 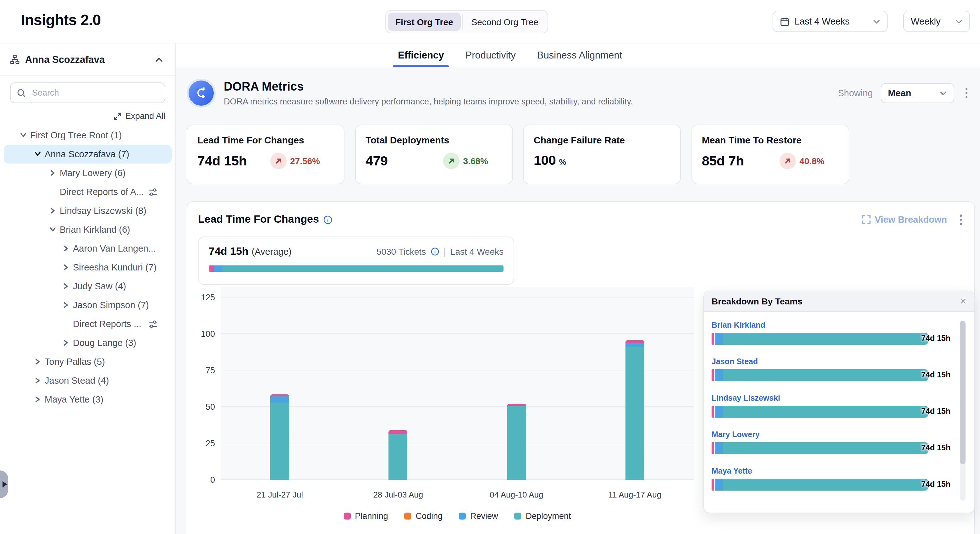 I want to click on tree-item-label: Direct Reports ..., so click(x=107, y=324).